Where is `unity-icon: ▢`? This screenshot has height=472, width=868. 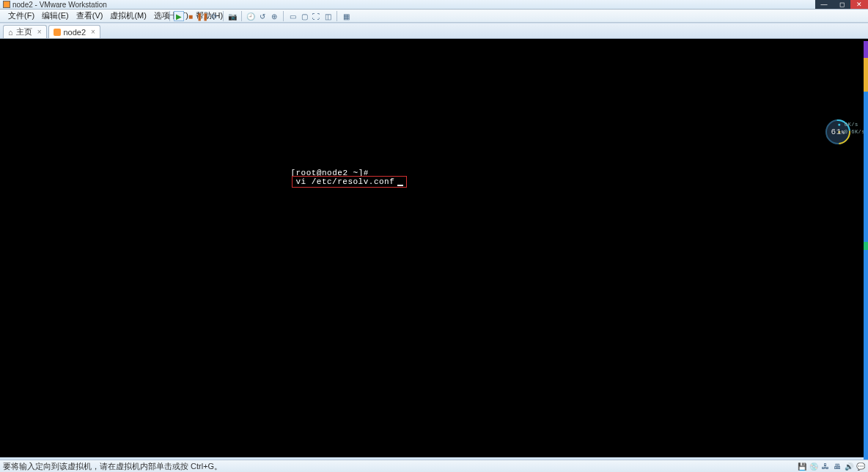
unity-icon: ▢ is located at coordinates (304, 16).